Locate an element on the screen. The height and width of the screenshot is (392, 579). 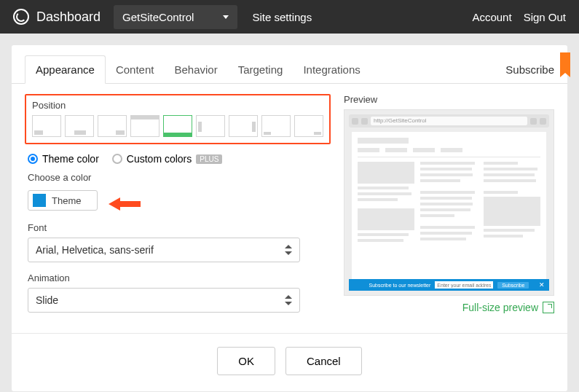
animation-label: Animation is located at coordinates (179, 278).